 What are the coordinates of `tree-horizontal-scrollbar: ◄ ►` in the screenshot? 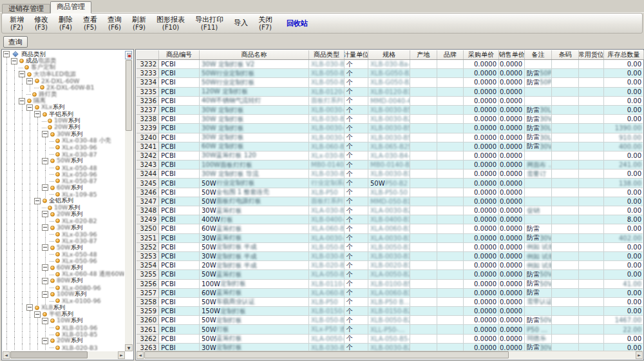 It's located at (64, 355).